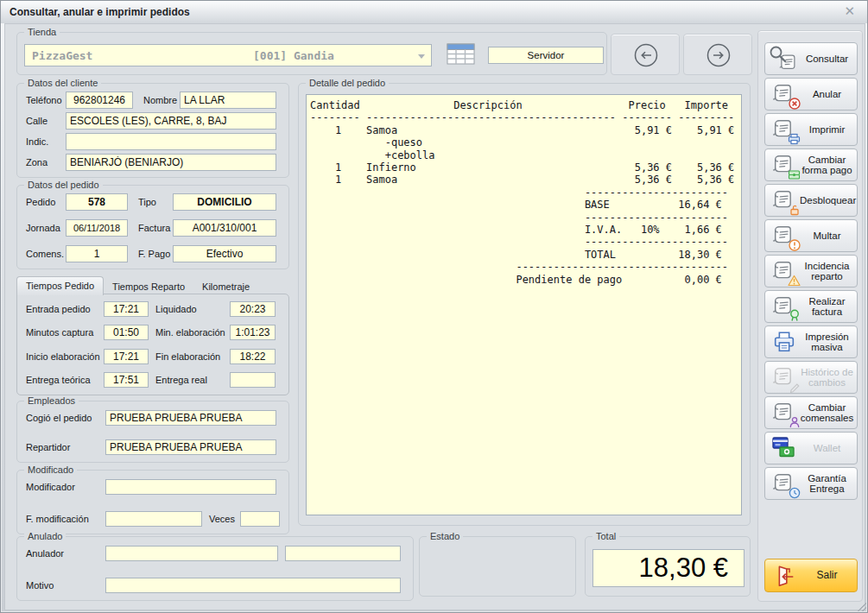  I want to click on indic-field, so click(171, 142).